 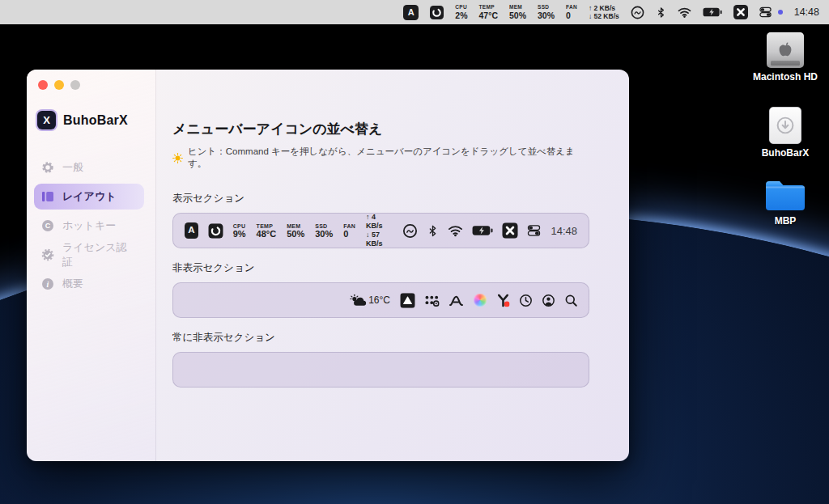 What do you see at coordinates (47, 120) in the screenshot?
I see `app-logo-icon: X` at bounding box center [47, 120].